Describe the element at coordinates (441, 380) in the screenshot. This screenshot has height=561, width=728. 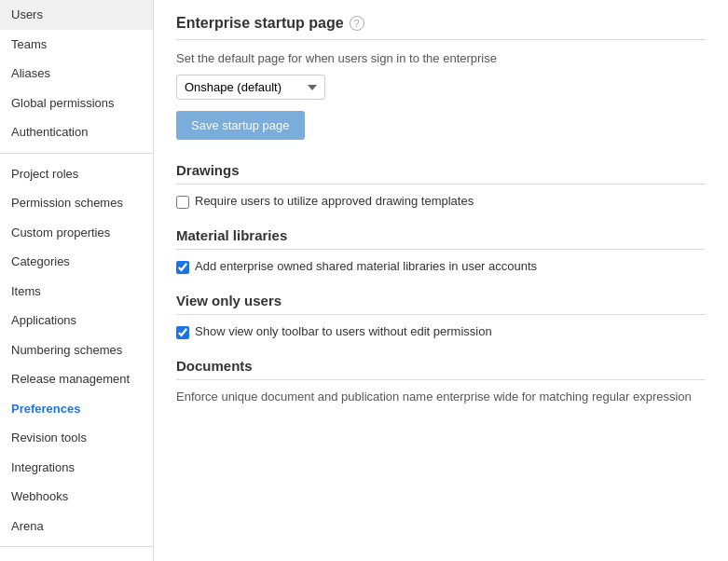
I see `documents-section: Documents Enforce unique document and pu…` at that location.